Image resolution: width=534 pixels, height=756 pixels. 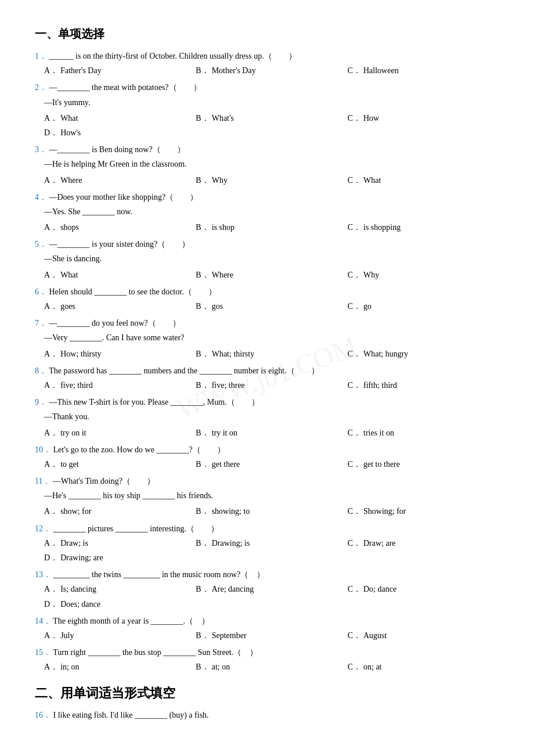 I want to click on q13-option-d: D．Does; dance, so click(x=272, y=604).